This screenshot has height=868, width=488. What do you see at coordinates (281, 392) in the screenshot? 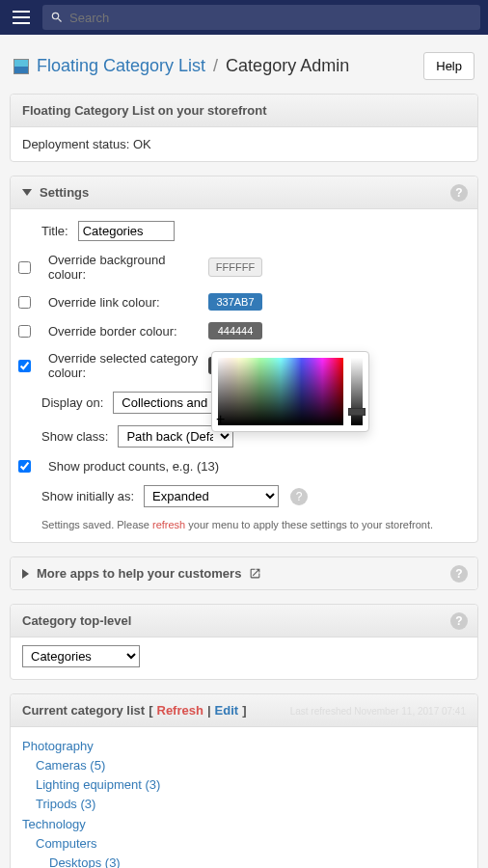
I see `color-picker-sv-area: +` at bounding box center [281, 392].